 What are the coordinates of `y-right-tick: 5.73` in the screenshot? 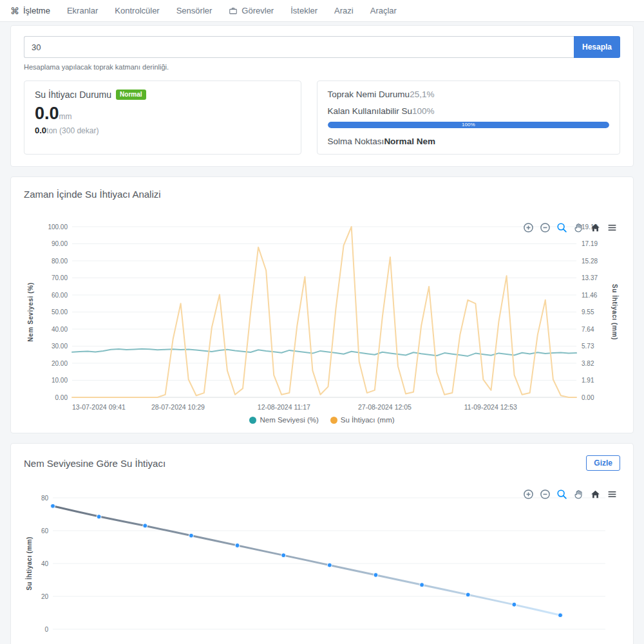 It's located at (588, 346).